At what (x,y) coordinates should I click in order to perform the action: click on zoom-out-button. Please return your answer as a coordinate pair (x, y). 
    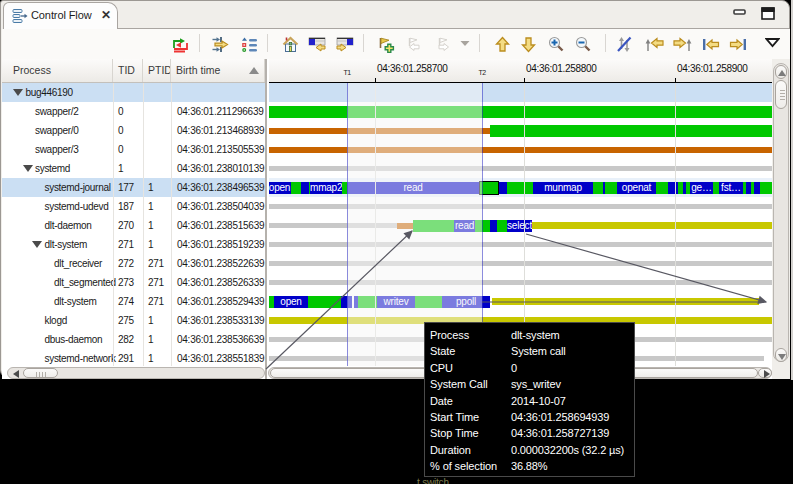
    Looking at the image, I should click on (583, 44).